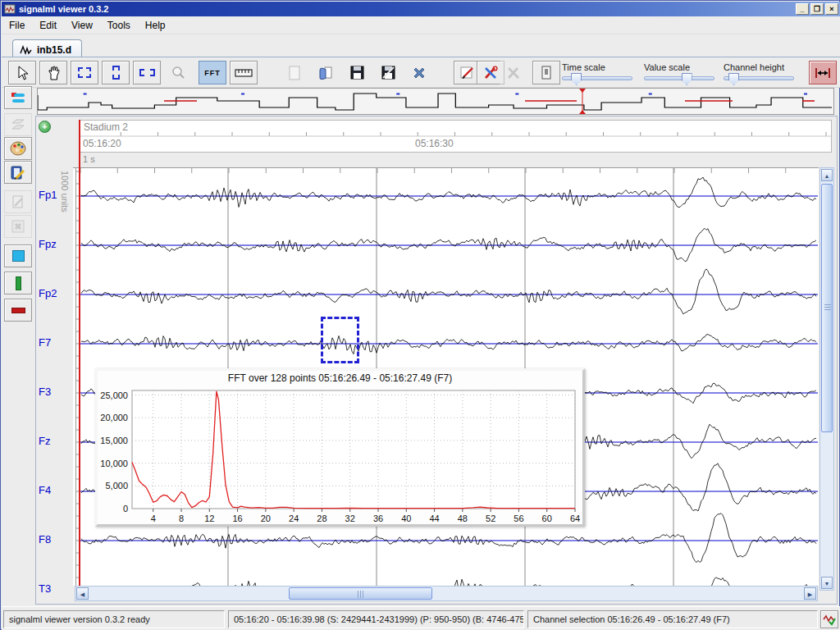 This screenshot has width=840, height=630. What do you see at coordinates (178, 73) in the screenshot?
I see `magnifier-icon` at bounding box center [178, 73].